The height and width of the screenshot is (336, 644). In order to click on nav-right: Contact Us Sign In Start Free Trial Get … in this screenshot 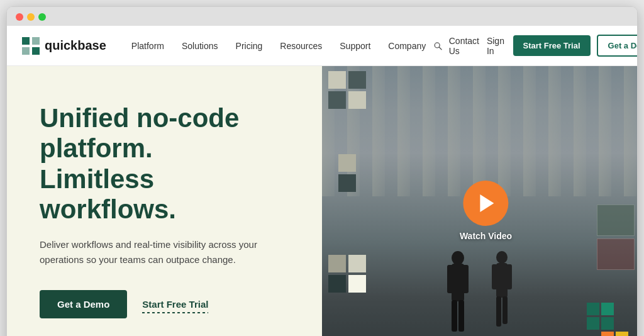, I will do `click(536, 45)`.